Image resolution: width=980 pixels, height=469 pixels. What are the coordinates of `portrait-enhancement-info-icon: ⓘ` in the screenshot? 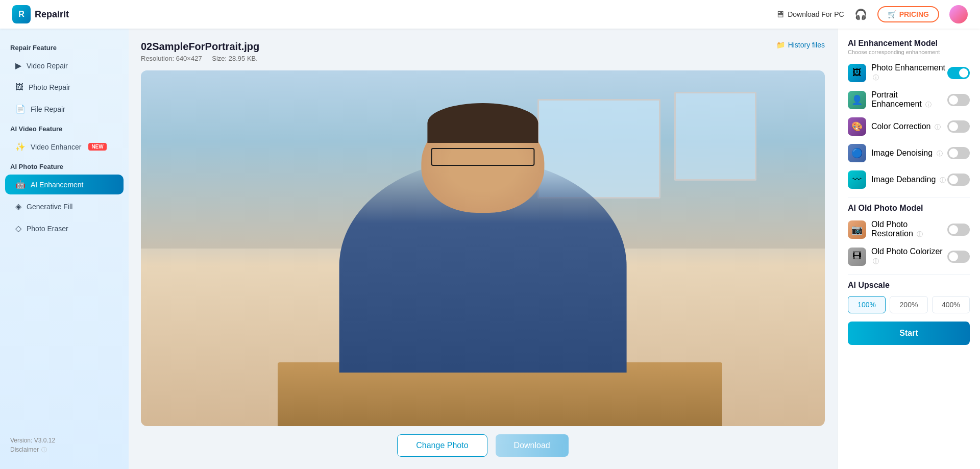 It's located at (928, 105).